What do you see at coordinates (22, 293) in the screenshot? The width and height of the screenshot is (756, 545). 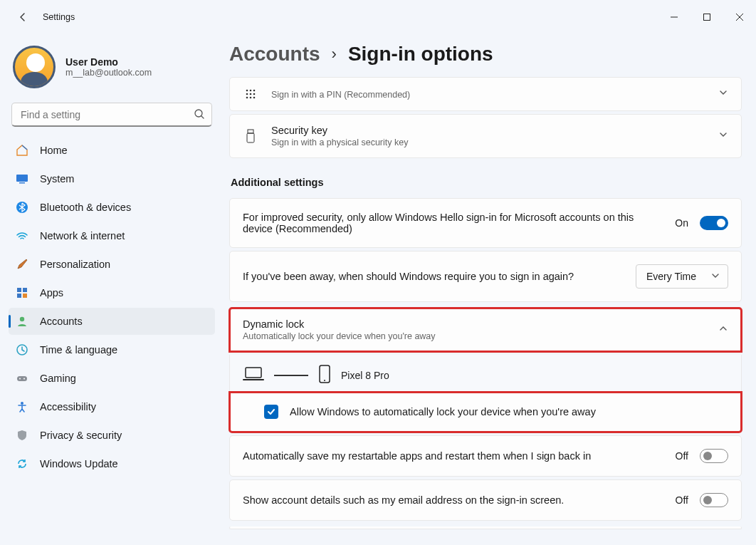 I see `apps-icon` at bounding box center [22, 293].